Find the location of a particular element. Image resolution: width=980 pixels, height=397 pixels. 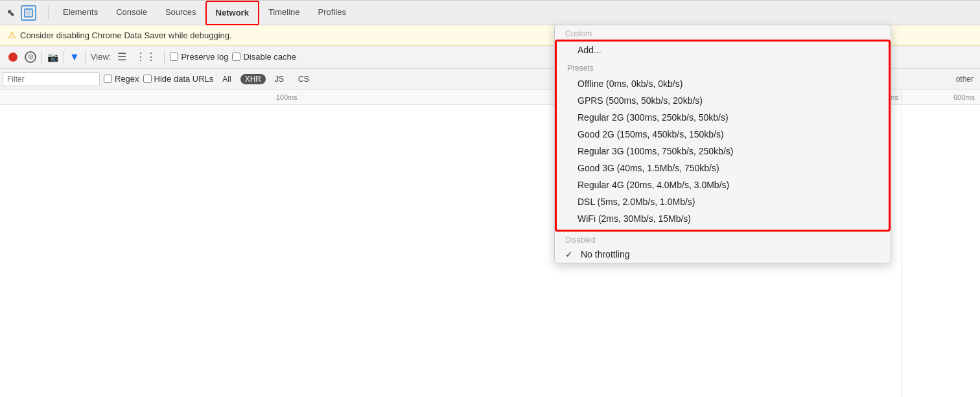

dropdown-add-item: Add... is located at coordinates (723, 50).